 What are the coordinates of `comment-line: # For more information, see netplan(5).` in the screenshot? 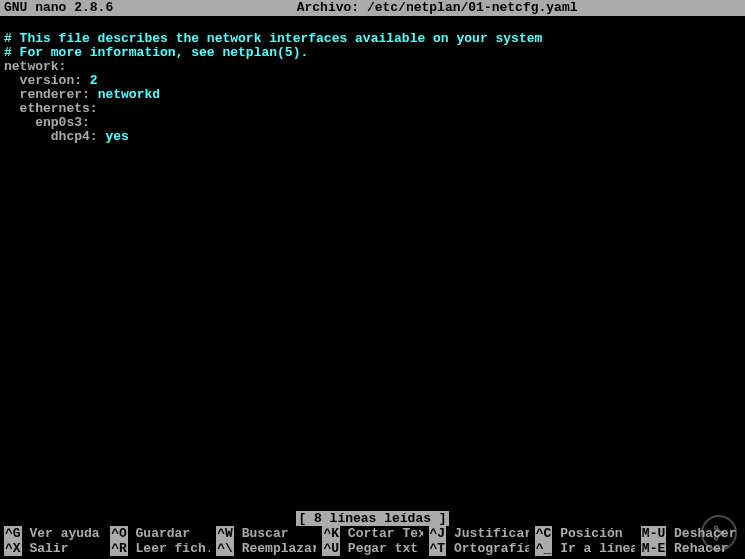 It's located at (156, 52).